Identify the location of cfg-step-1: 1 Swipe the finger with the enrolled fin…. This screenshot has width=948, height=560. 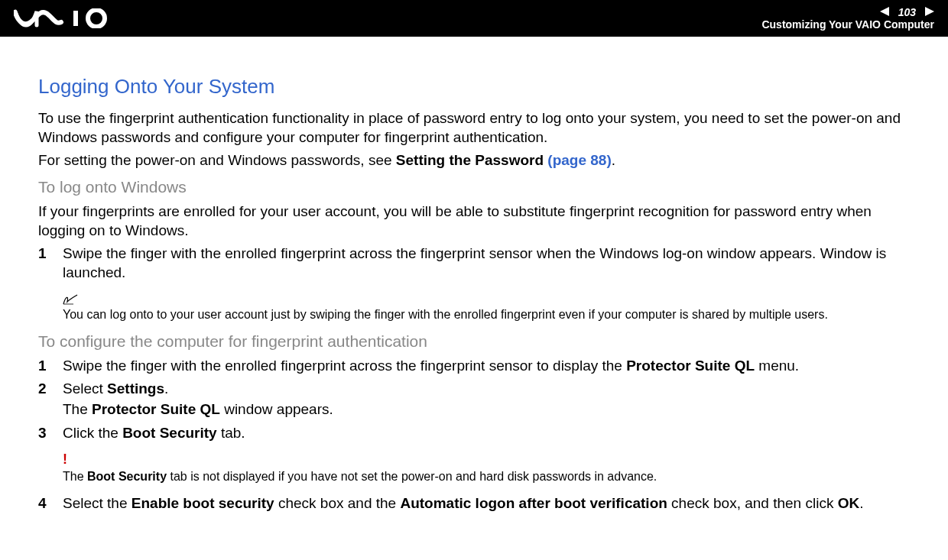
(474, 367).